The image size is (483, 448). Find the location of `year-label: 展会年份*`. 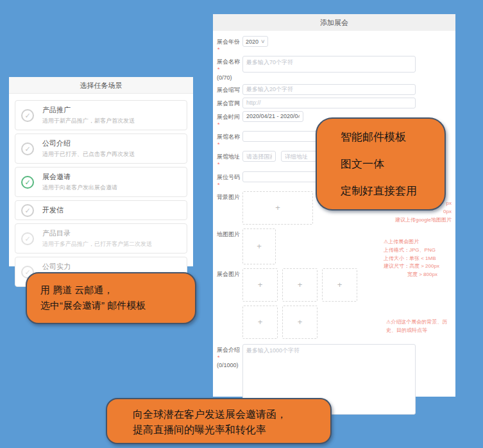

year-label: 展会年份* is located at coordinates (230, 45).